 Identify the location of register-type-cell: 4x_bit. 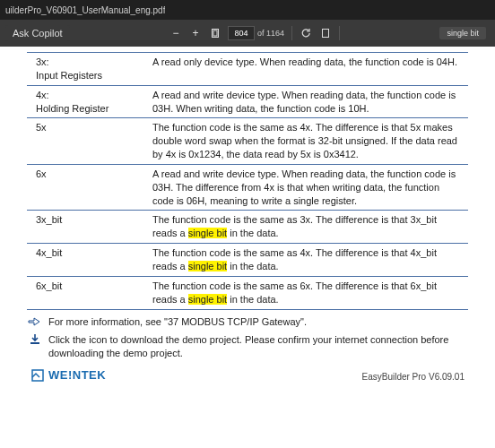
(90, 260).